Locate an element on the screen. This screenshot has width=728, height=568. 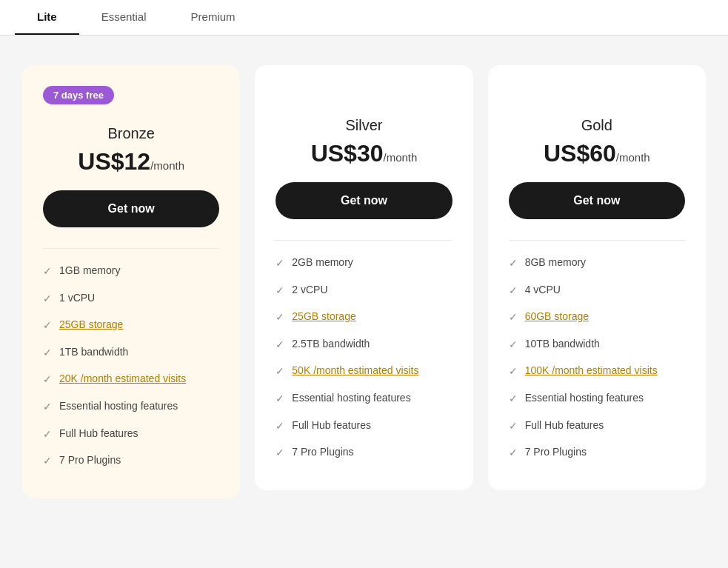
feature-link: 20K /month estimated visits is located at coordinates (123, 379).